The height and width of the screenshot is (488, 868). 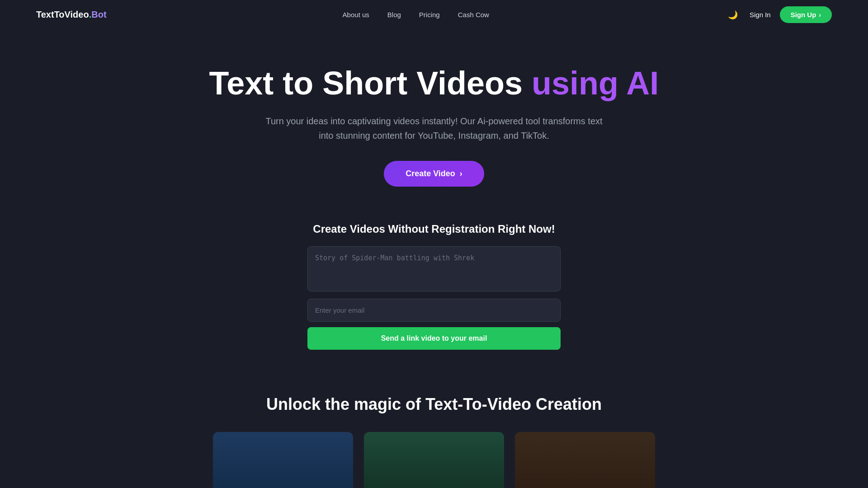 What do you see at coordinates (62, 14) in the screenshot?
I see `logo-text-prefix: TextToVideo` at bounding box center [62, 14].